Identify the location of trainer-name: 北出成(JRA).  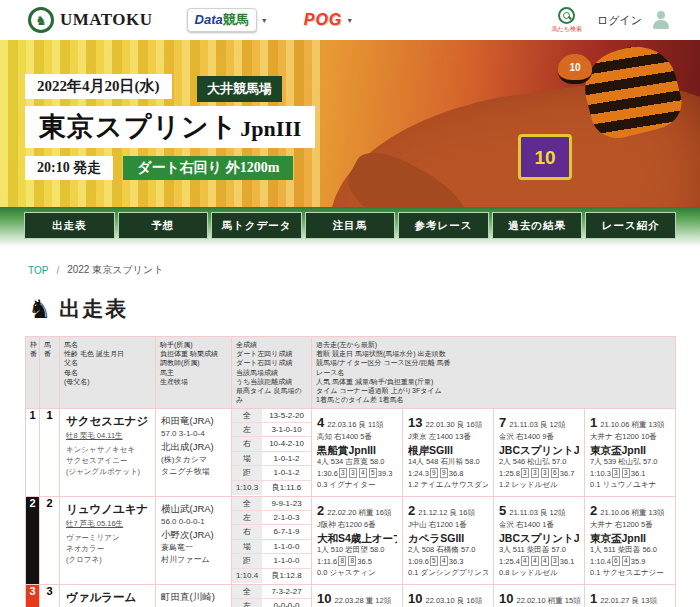
(194, 447).